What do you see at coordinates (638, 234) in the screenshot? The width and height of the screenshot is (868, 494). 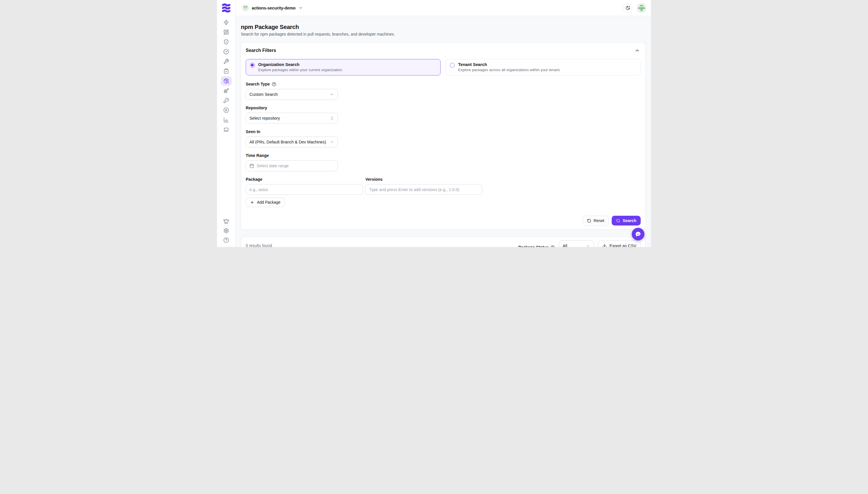 I see `chat-widget-button` at bounding box center [638, 234].